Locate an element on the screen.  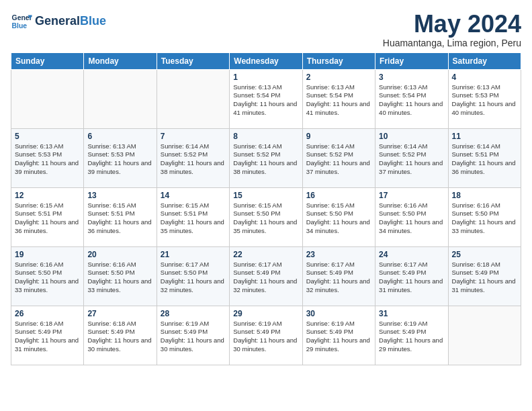
logo-icon: General Blue is located at coordinates (21, 21).